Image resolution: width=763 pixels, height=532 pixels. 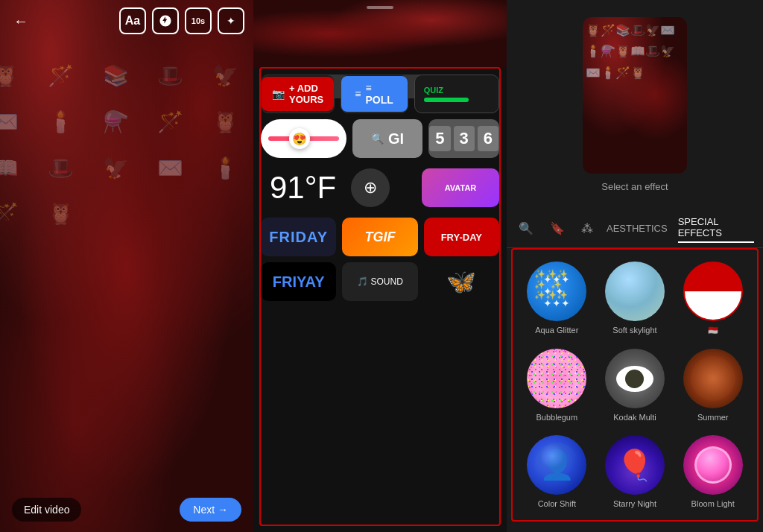 I want to click on friday-label: FRIDAY, so click(x=298, y=237).